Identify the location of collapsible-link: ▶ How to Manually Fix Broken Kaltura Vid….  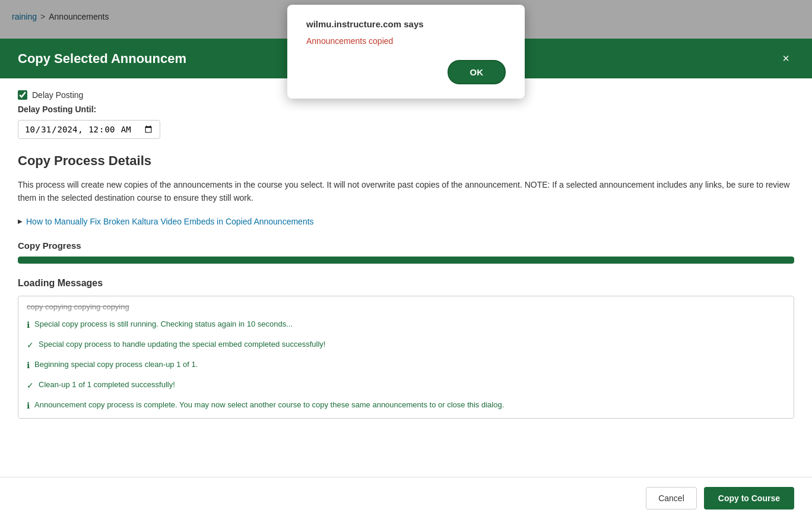
(406, 221).